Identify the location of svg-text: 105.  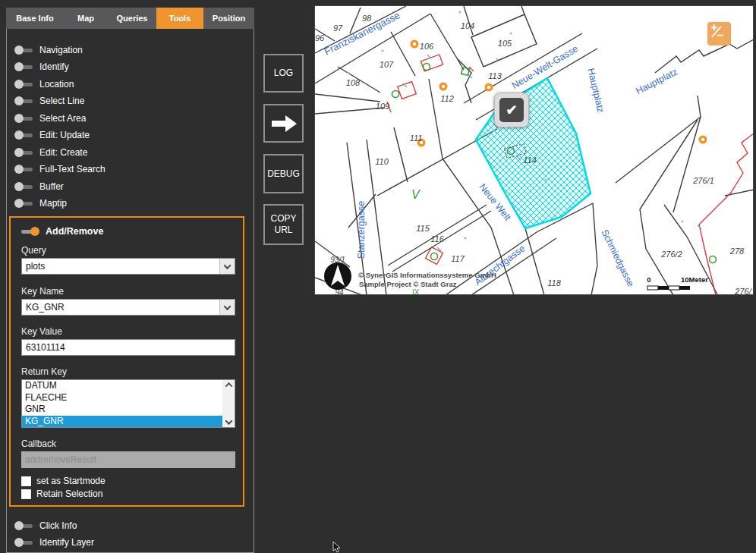
(506, 43).